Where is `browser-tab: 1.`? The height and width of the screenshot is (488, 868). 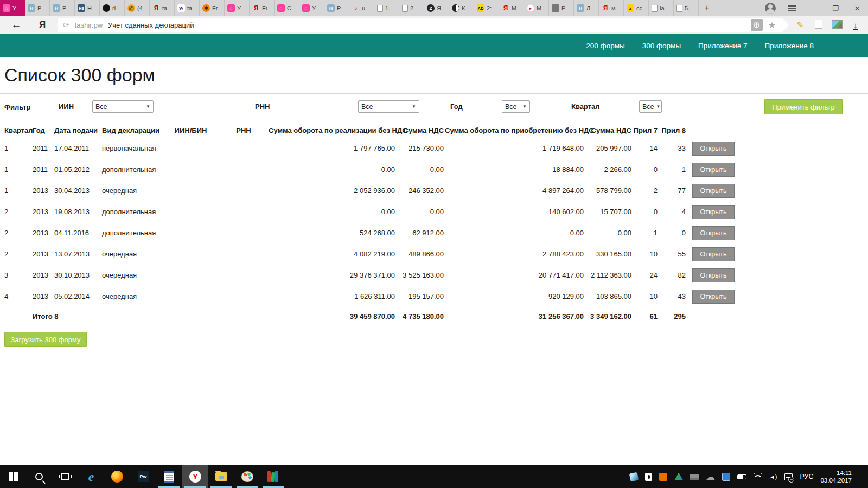
browser-tab: 1. is located at coordinates (387, 8).